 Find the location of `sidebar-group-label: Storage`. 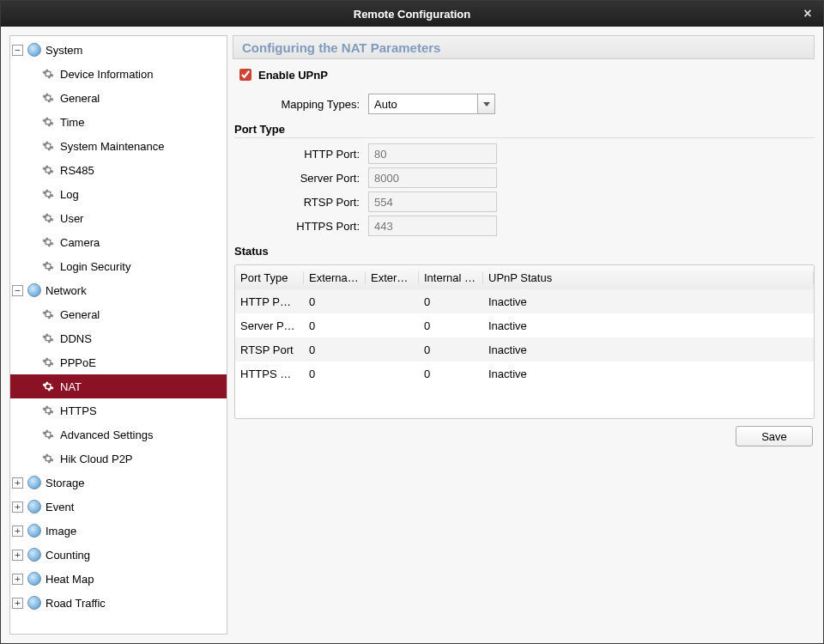

sidebar-group-label: Storage is located at coordinates (65, 483).